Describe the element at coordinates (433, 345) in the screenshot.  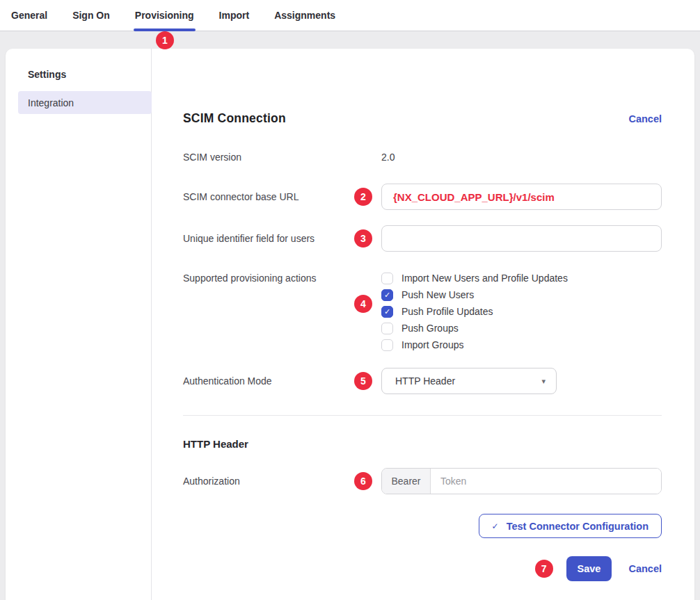
I see `checkbox-label: Import Groups` at that location.